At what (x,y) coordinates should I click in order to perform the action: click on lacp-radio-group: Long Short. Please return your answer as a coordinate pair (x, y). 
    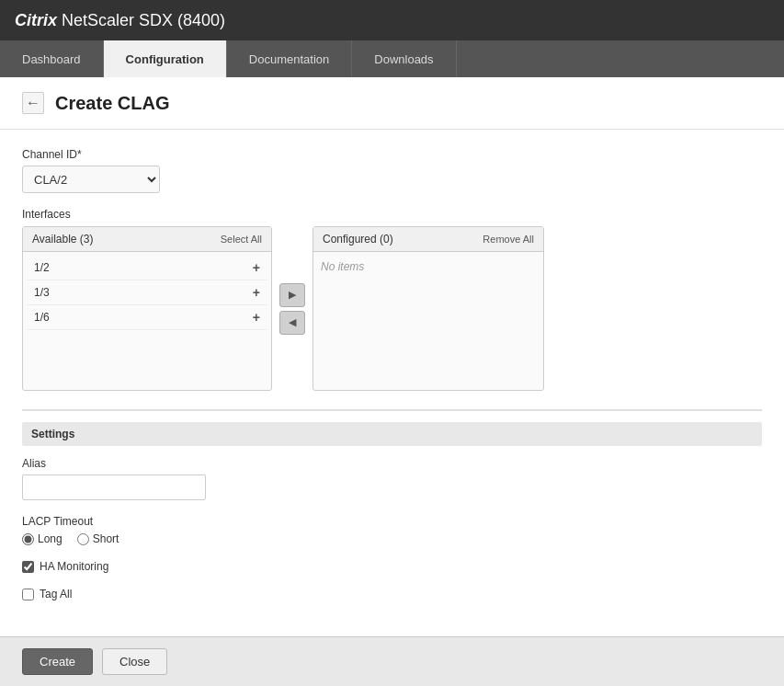
    Looking at the image, I should click on (392, 539).